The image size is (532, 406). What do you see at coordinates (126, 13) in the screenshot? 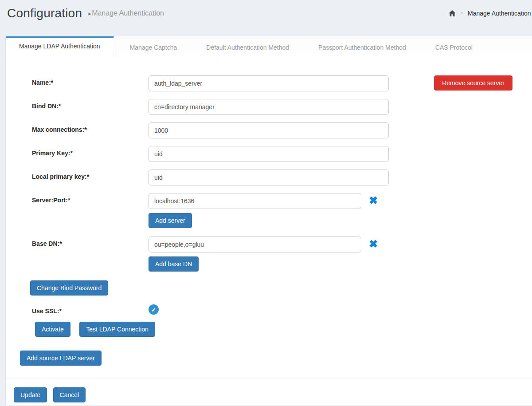
I see `page-subtitle: ▸Manage Authentication` at bounding box center [126, 13].